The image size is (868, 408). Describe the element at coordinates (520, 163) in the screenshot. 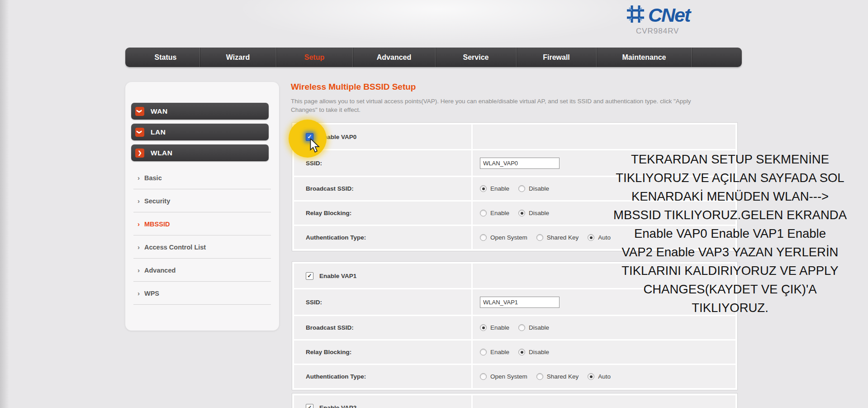

I see `vap0-ssid-input` at that location.